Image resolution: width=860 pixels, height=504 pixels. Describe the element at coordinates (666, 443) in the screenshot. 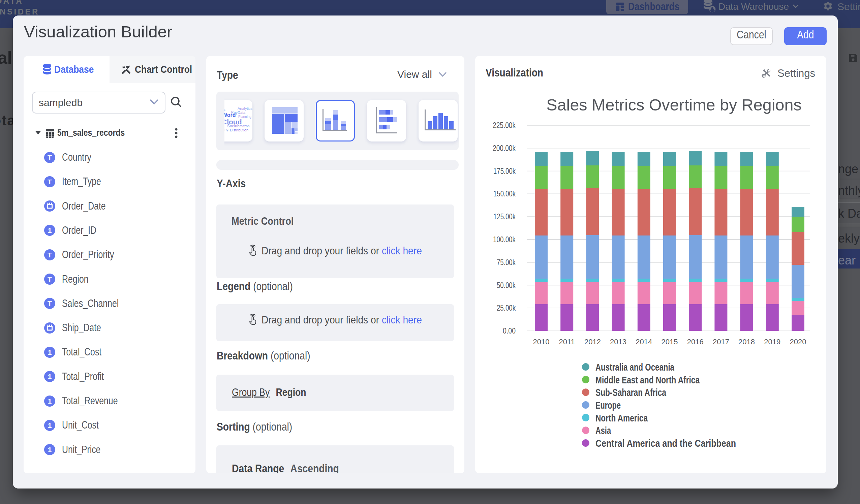

I see `svg-text:Central America and the Caribb: Central America and the Caribbean` at that location.